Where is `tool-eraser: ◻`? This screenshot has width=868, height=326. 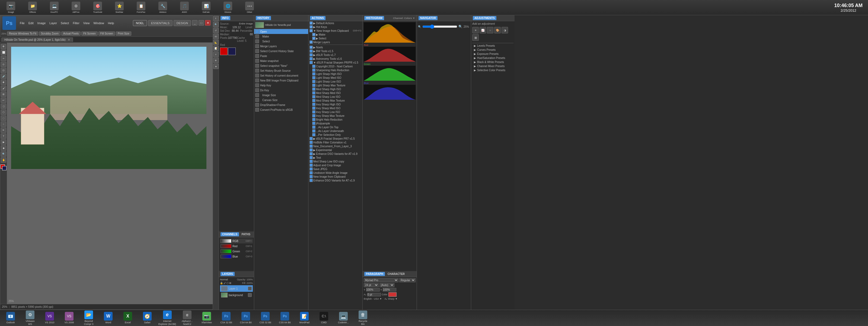 tool-eraser: ◻ is located at coordinates (3, 106).